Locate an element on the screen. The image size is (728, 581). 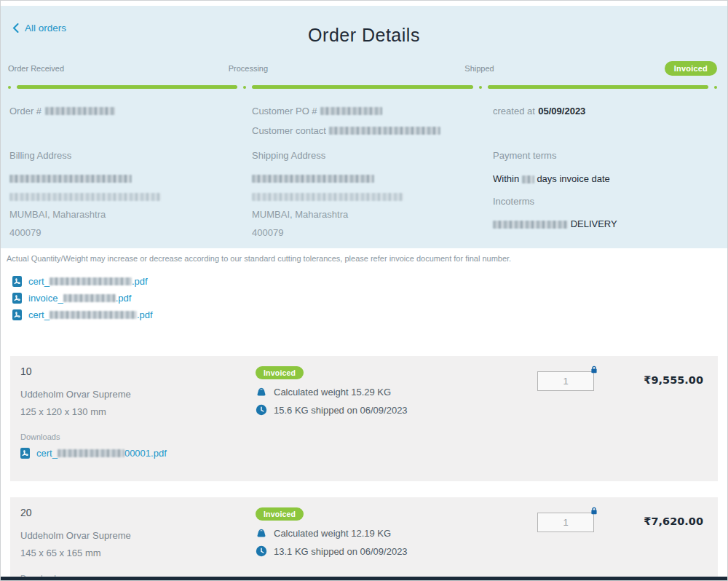
terms-block: Payment terms Within days invoice date I… is located at coordinates (605, 198).